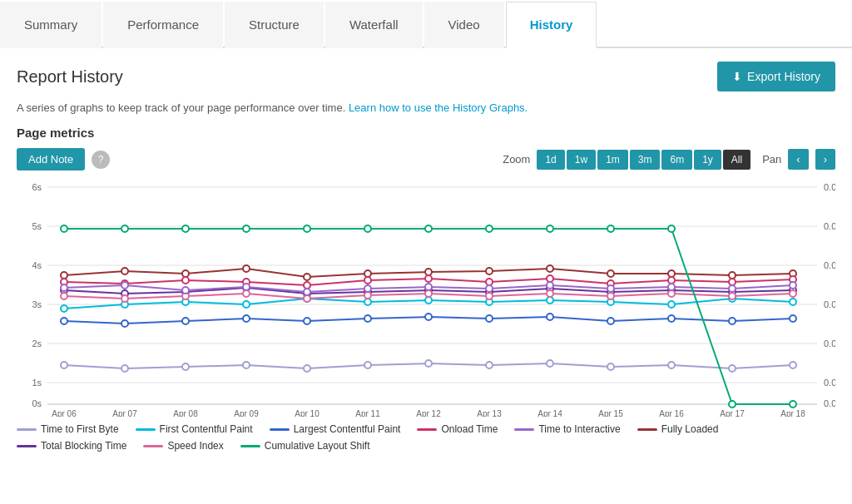 This screenshot has height=504, width=852. Describe the element at coordinates (51, 160) in the screenshot. I see `add-note-button: Add Note` at that location.